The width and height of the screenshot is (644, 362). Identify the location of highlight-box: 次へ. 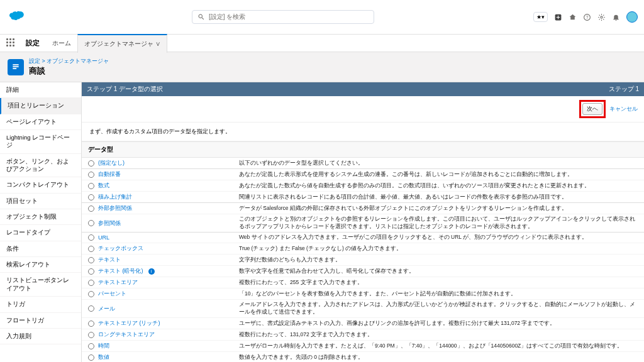
(592, 109).